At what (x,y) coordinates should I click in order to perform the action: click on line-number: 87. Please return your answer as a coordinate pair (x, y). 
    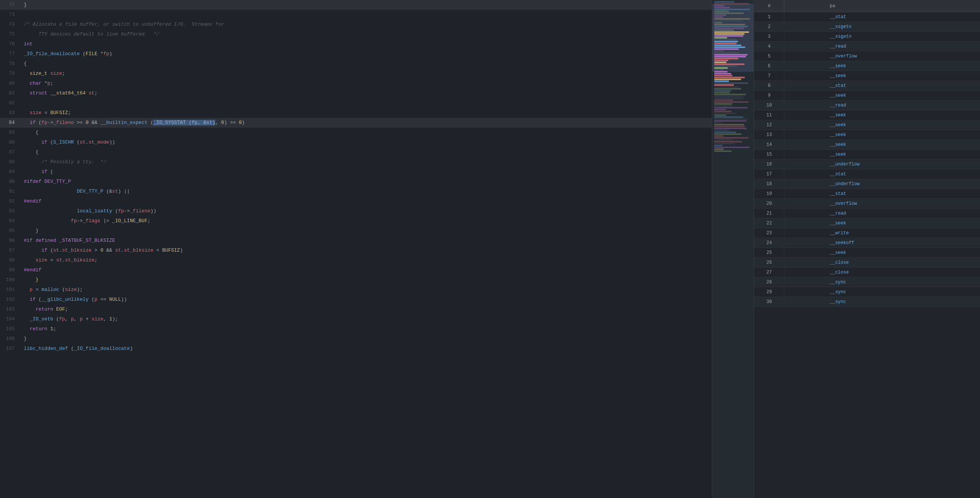
    Looking at the image, I should click on (11, 152).